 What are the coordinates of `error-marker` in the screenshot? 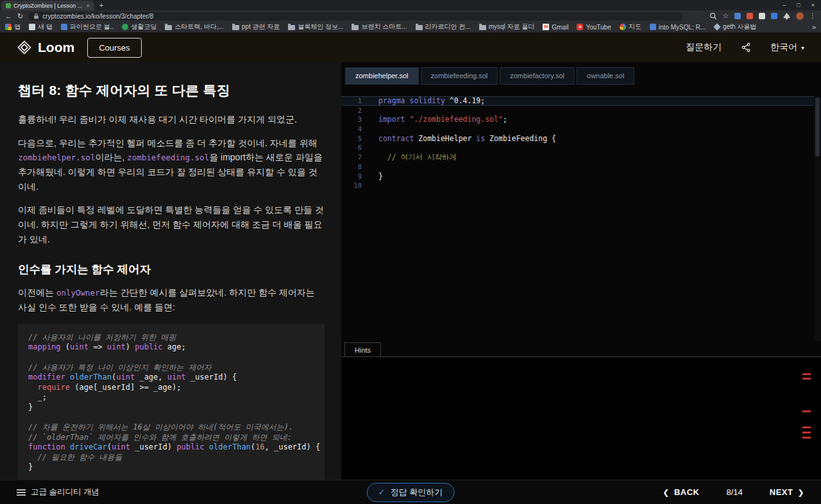 It's located at (807, 427).